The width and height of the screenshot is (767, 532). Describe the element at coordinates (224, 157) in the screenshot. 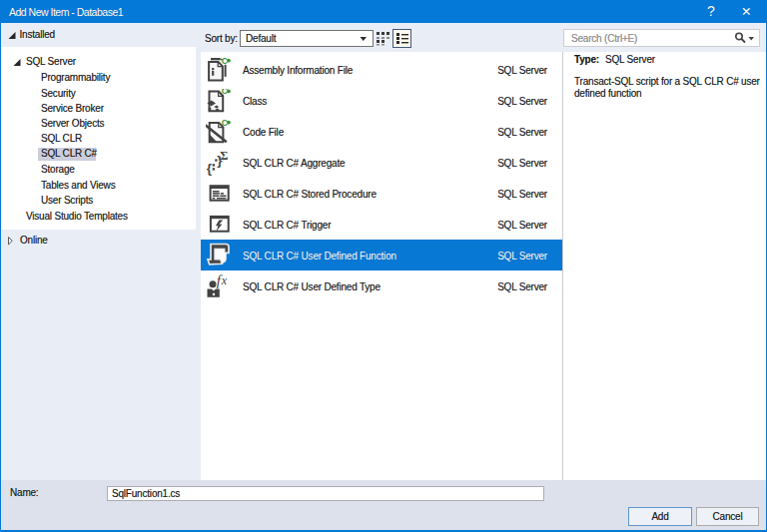

I see `svg-text: Σ` at that location.